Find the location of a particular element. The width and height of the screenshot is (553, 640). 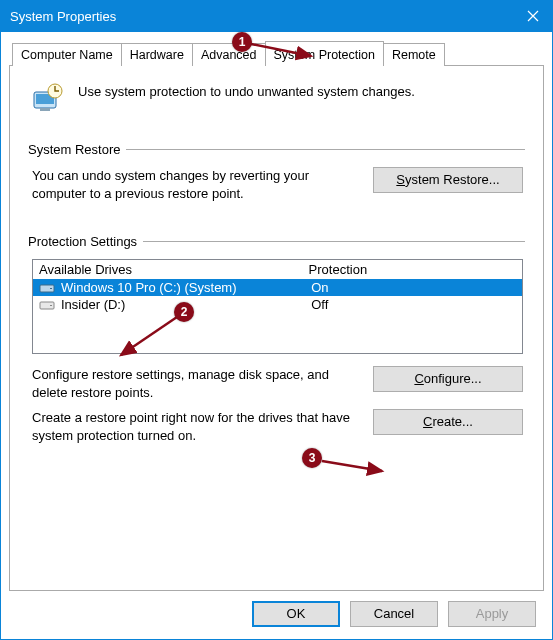

dialog-footer: OK Cancel Apply is located at coordinates (276, 611).